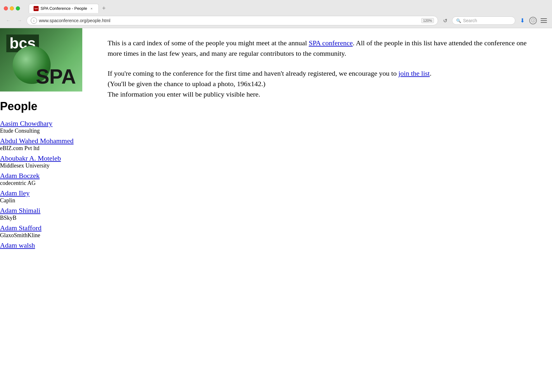 This screenshot has height=392, width=552. What do you see at coordinates (44, 184) in the screenshot?
I see `people-list: Aasim Chowdhary Etude Consulting Abdul W…` at bounding box center [44, 184].